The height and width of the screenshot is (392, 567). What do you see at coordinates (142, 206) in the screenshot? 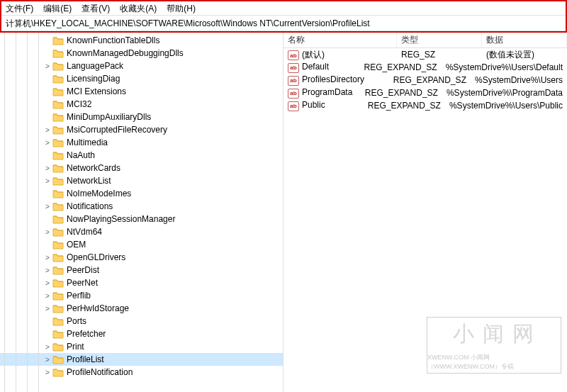
I see `tree-item: >Notifications` at bounding box center [142, 206].